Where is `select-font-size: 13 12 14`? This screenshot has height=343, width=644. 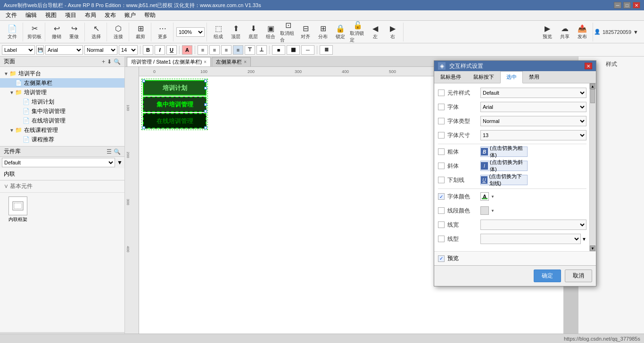
select-font-size: 13 12 14 is located at coordinates (534, 135).